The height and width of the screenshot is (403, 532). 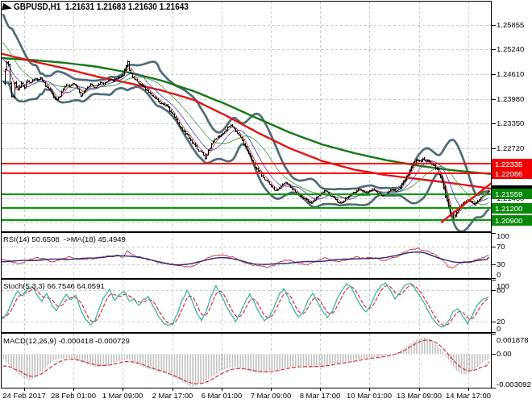 What do you see at coordinates (514, 247) in the screenshot?
I see `rsi-tick-label: 70` at bounding box center [514, 247].